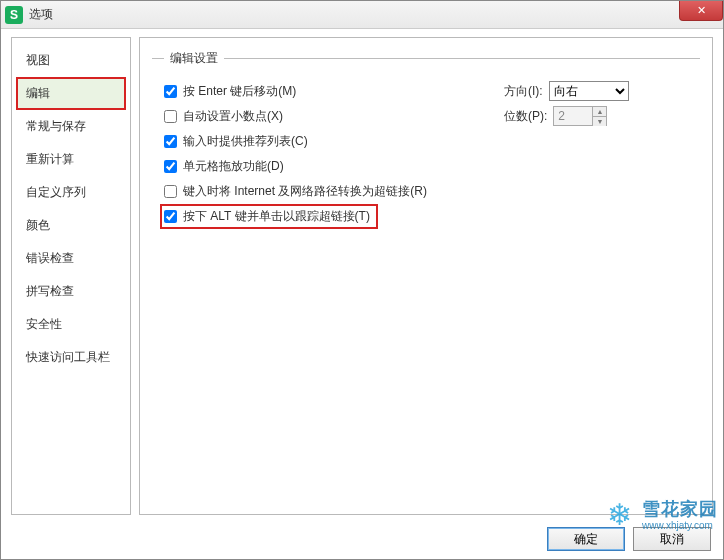 The image size is (724, 560). Describe the element at coordinates (170, 92) in the screenshot. I see `checkbox-enter-move` at that location.